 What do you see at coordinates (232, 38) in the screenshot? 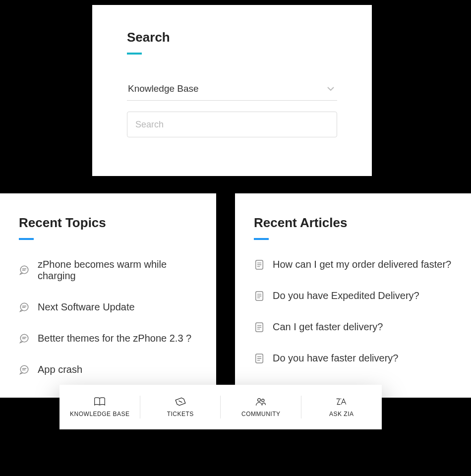
I see `search-title: Search` at bounding box center [232, 38].